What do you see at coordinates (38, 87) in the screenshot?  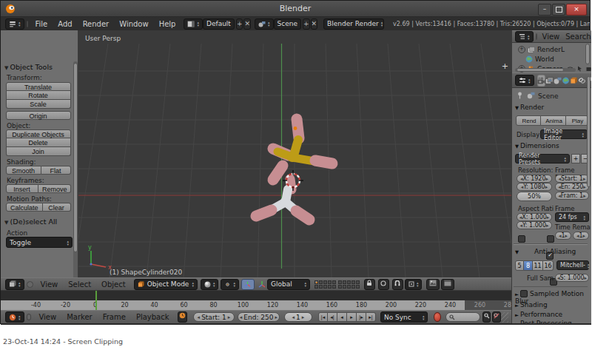 I see `translate-button: Translate` at bounding box center [38, 87].